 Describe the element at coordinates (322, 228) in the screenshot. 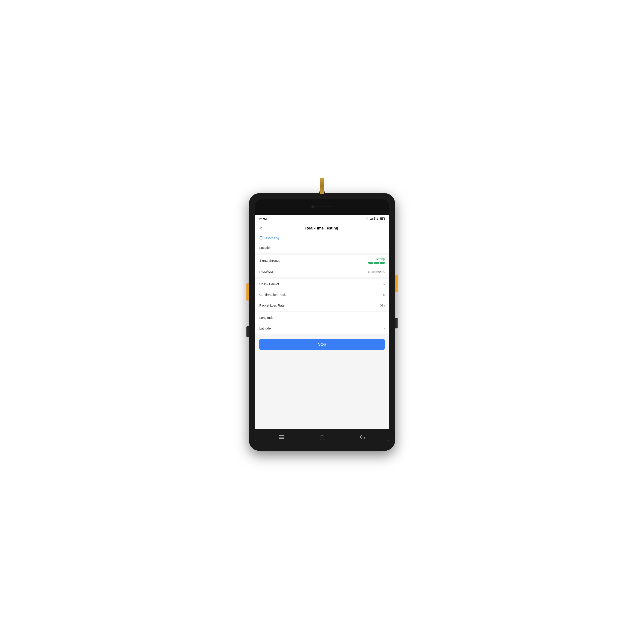

I see `app-header: < Real-Time Testing` at that location.